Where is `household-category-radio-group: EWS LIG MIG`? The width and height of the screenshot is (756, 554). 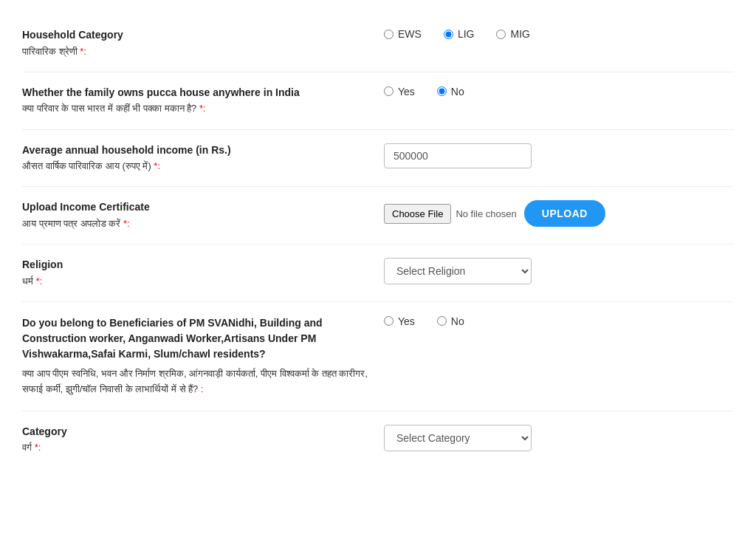
household-category-radio-group: EWS LIG MIG is located at coordinates (457, 34).